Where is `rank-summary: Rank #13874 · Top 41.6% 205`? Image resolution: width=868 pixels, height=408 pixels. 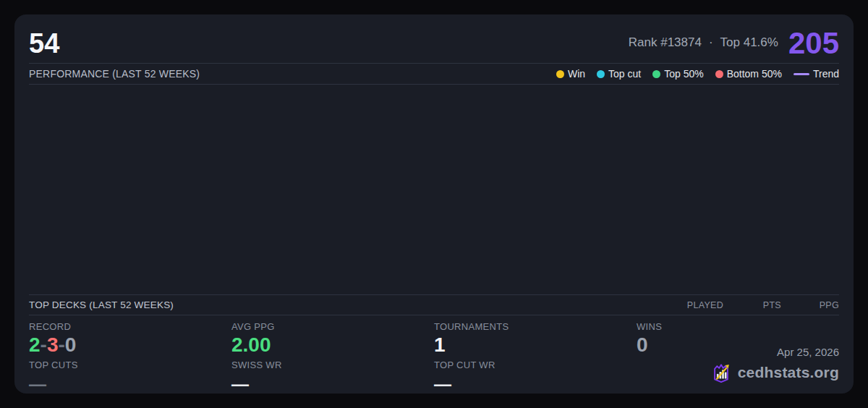 rank-summary: Rank #13874 · Top 41.6% 205 is located at coordinates (733, 43).